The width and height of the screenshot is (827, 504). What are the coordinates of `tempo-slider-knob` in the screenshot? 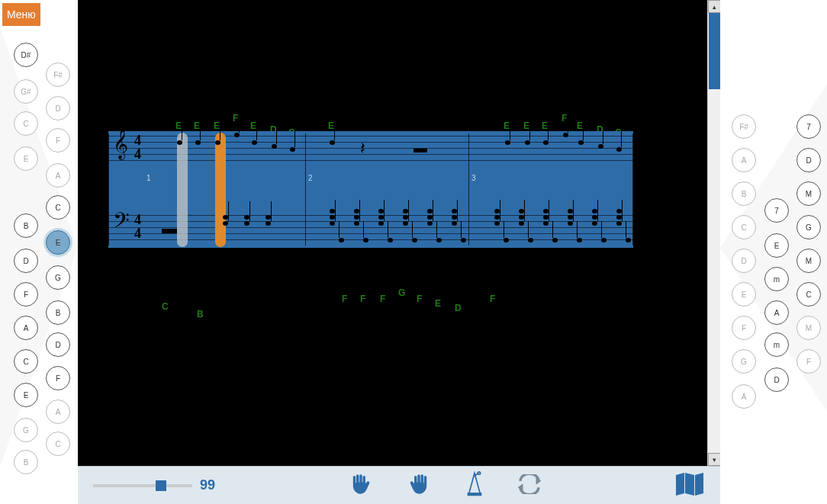 It's located at (161, 486).